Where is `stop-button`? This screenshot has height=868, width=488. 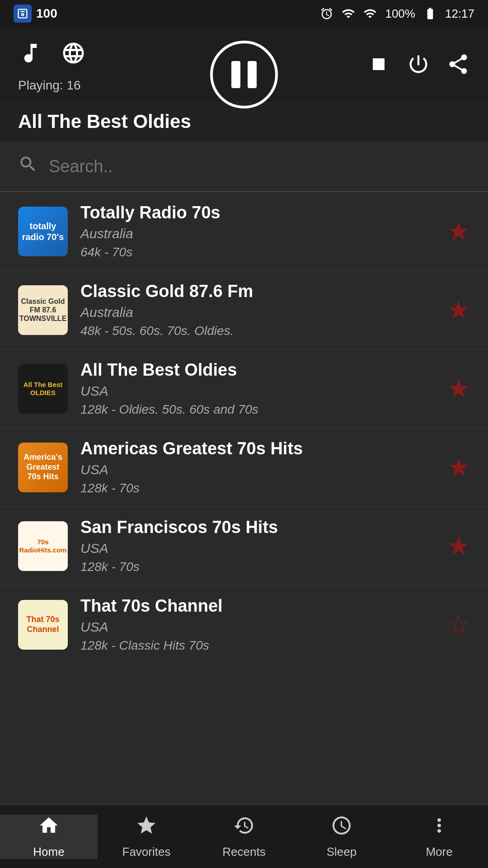 stop-button is located at coordinates (379, 67).